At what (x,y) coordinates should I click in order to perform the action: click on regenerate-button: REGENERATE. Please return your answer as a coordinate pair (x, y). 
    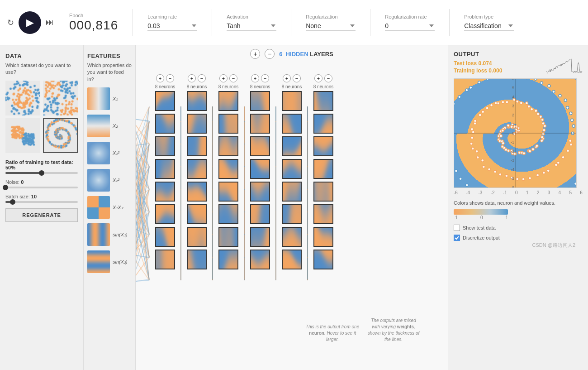
    Looking at the image, I should click on (42, 215).